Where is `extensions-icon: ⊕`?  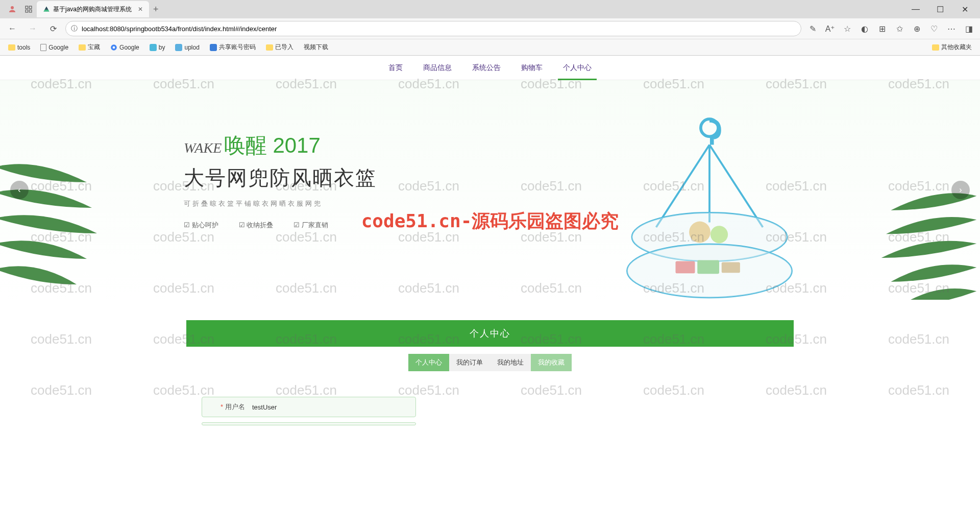
extensions-icon: ⊕ is located at coordinates (917, 29).